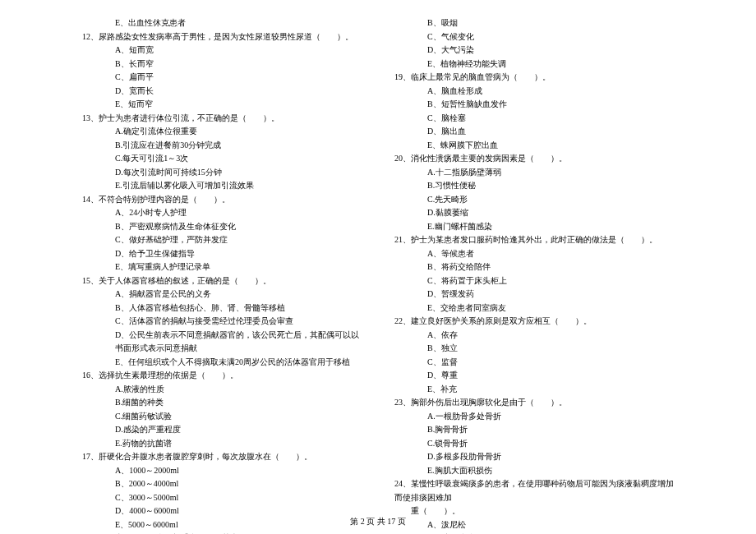 The image size is (756, 534). Describe the element at coordinates (222, 38) in the screenshot. I see `q12: 12、尿路感染女性发病率高于男性，是因为女性尿道较男性尿道（ ）。` at that location.